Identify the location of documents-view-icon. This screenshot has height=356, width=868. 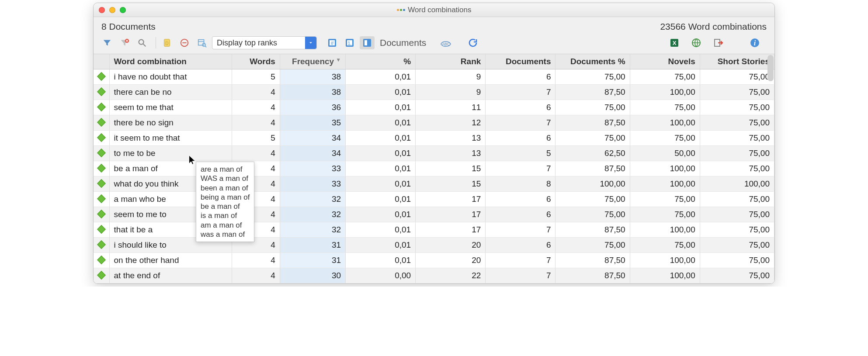
(367, 43).